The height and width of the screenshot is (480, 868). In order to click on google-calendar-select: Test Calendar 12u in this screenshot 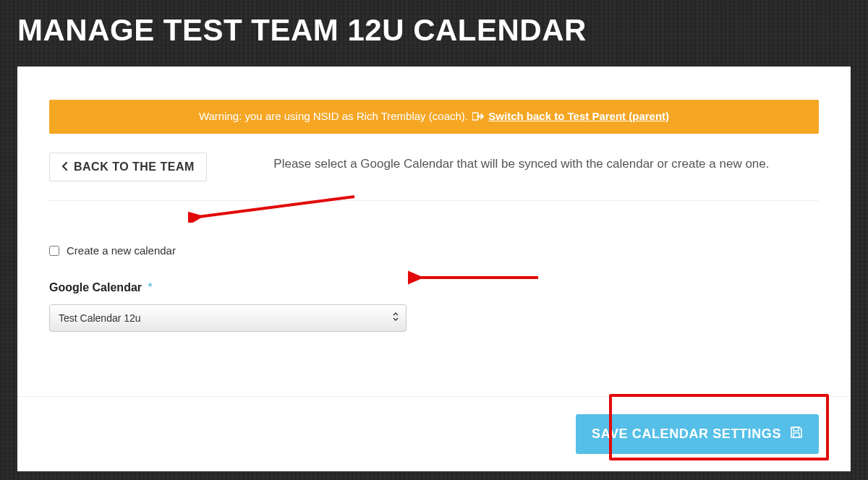, I will do `click(228, 318)`.